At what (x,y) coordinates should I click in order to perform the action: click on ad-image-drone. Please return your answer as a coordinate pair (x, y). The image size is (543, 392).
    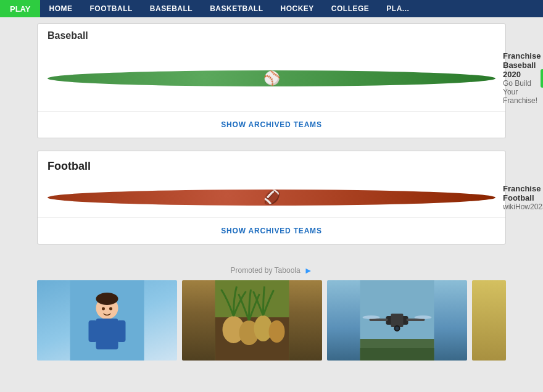
    Looking at the image, I should click on (397, 320).